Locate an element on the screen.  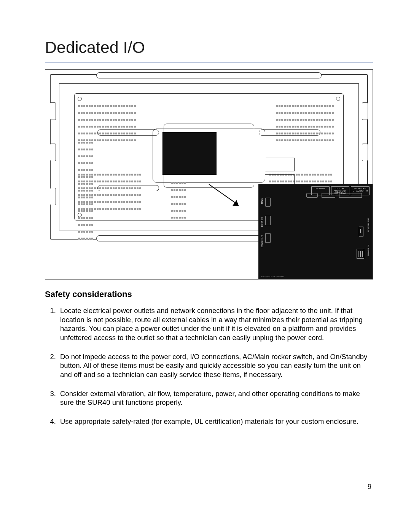
list-item: Do not impede access to the power cord, … is located at coordinates (215, 366).